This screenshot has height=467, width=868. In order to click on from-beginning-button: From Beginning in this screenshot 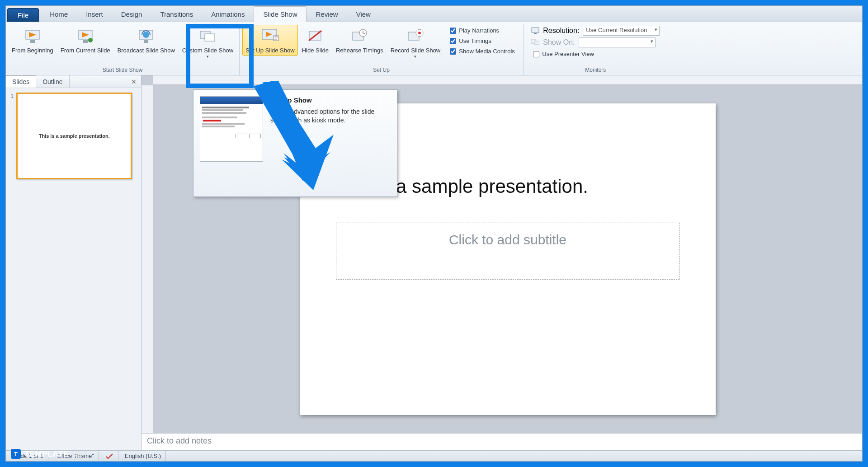, I will do `click(33, 40)`.